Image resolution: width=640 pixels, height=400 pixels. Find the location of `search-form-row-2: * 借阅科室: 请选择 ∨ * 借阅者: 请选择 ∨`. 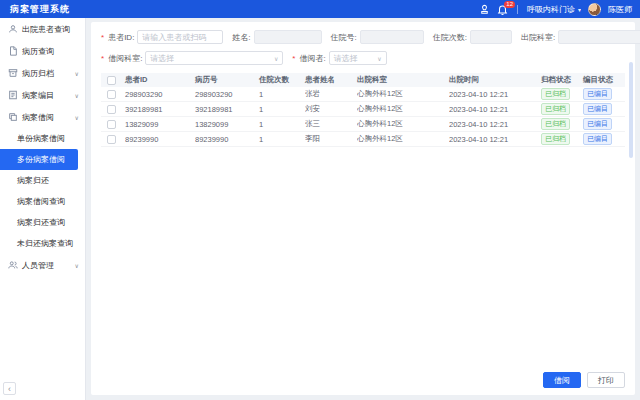

search-form-row-2: * 借阅科室: 请选择 ∨ * 借阅者: 请选择 ∨ is located at coordinates (363, 58).